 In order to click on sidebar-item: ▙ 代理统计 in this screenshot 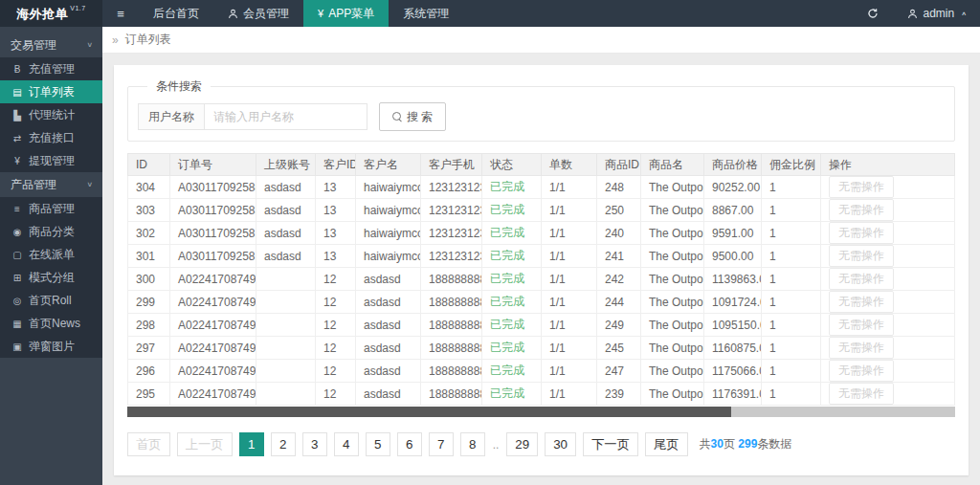, I will do `click(52, 115)`.